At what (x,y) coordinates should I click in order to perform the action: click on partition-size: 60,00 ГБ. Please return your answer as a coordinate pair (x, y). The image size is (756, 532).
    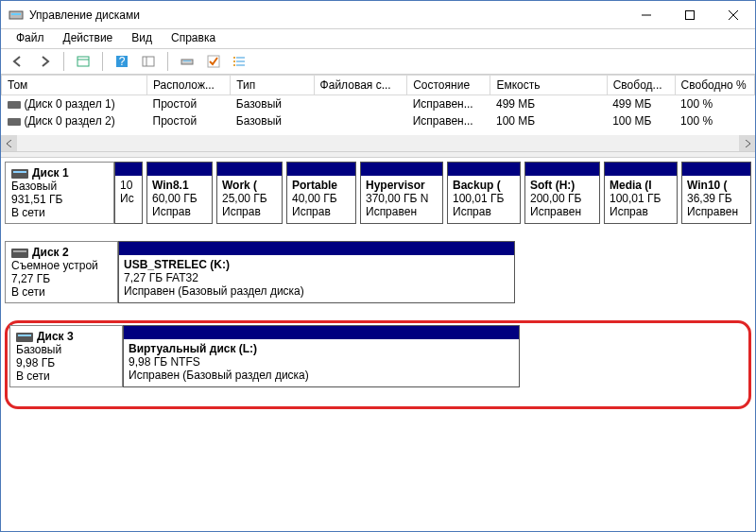
    Looking at the image, I should click on (180, 198).